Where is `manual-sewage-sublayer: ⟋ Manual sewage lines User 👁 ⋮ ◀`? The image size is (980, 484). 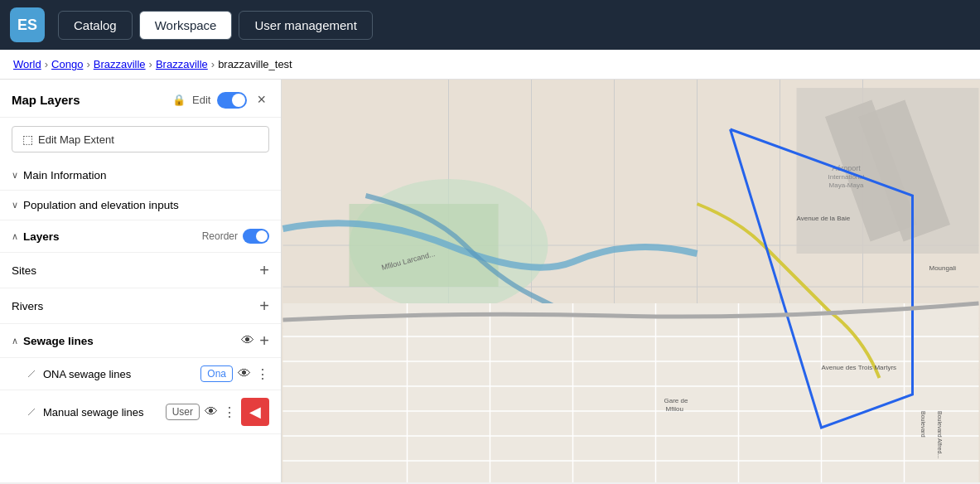 manual-sewage-sublayer: ⟋ Manual sewage lines User 👁 ⋮ ◀ is located at coordinates (141, 413).